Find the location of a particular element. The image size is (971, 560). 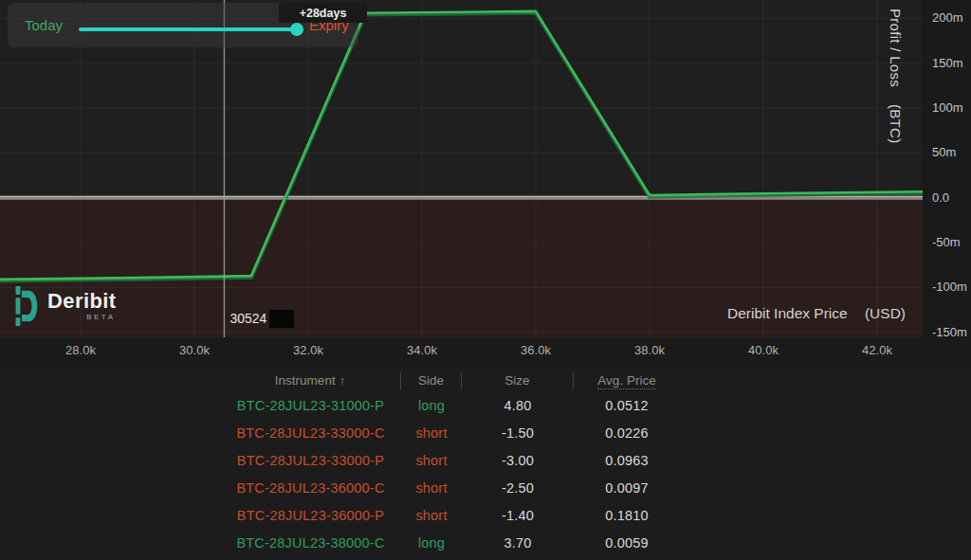

x-tick-label: 36.0k is located at coordinates (536, 351).